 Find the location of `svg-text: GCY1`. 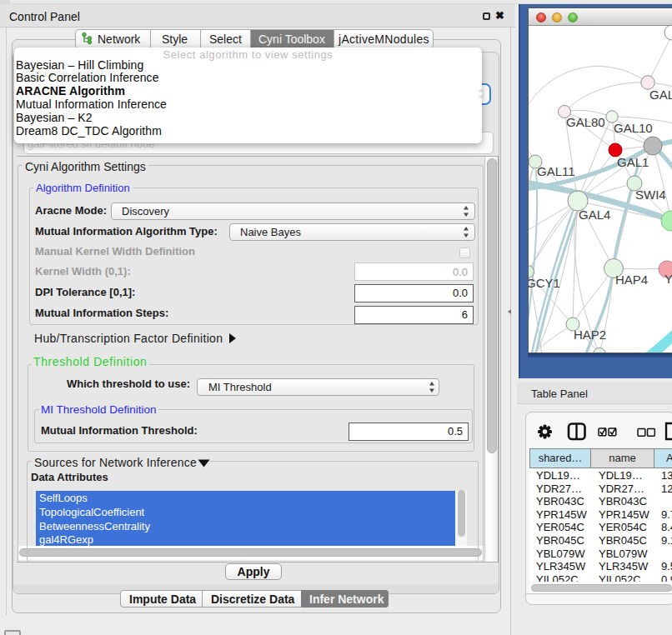

svg-text: GCY1 is located at coordinates (544, 283).